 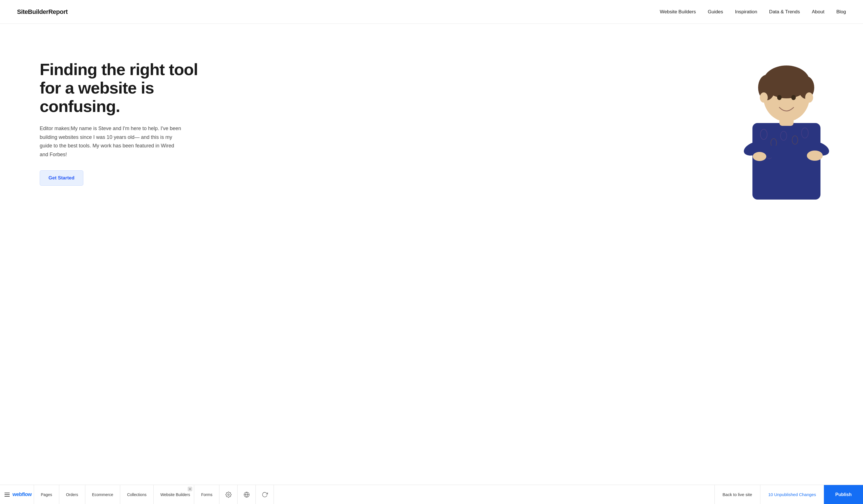 What do you see at coordinates (786, 123) in the screenshot?
I see `hero-image` at bounding box center [786, 123].